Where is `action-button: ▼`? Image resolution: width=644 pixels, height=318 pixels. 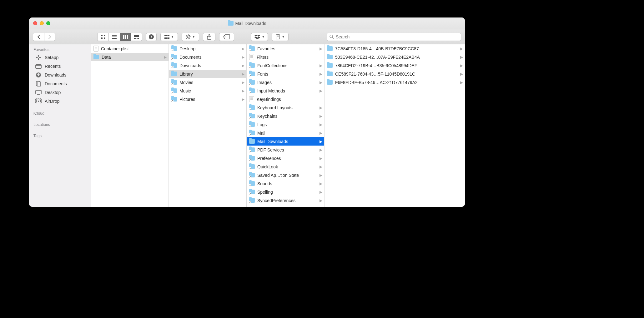 action-button: ▼ is located at coordinates (190, 37).